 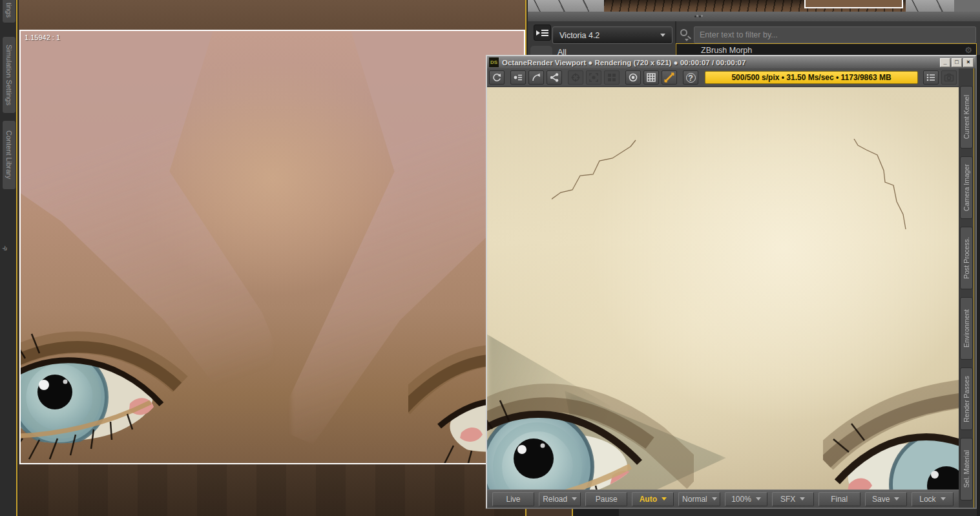 I want to click on button-label: Auto, so click(x=649, y=499).